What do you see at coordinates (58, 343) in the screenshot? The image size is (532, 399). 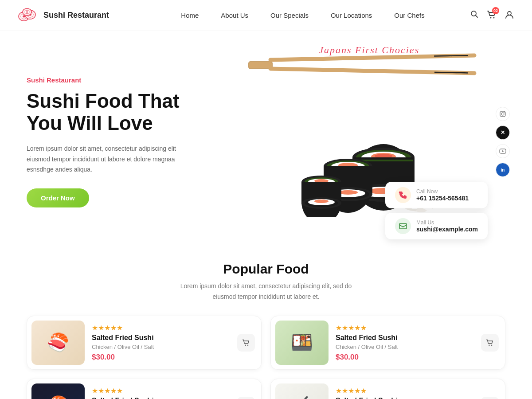 I see `food-image-1: 🍣` at bounding box center [58, 343].